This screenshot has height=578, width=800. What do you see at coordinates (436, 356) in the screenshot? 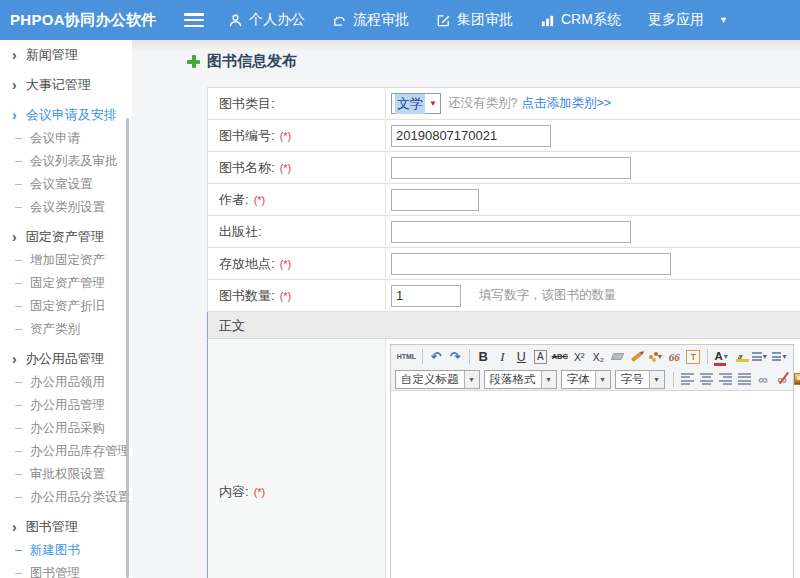
I see `undo-icon: ↶` at bounding box center [436, 356].